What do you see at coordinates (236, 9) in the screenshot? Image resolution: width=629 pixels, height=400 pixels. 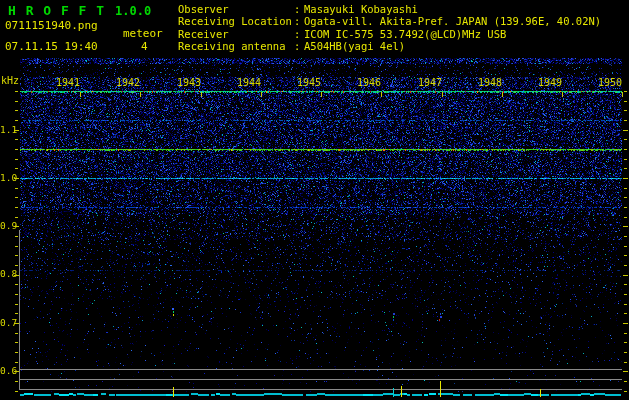 I see `info-label: Observer` at bounding box center [236, 9].